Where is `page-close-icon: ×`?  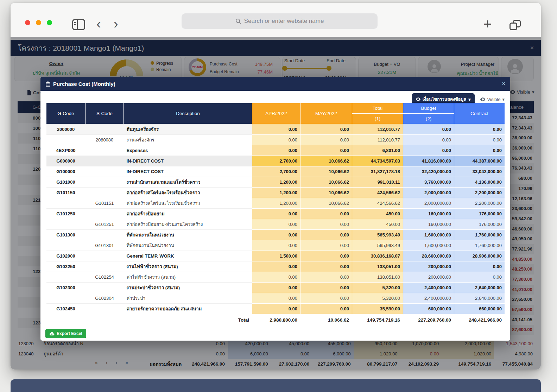
page-close-icon: × is located at coordinates (532, 48).